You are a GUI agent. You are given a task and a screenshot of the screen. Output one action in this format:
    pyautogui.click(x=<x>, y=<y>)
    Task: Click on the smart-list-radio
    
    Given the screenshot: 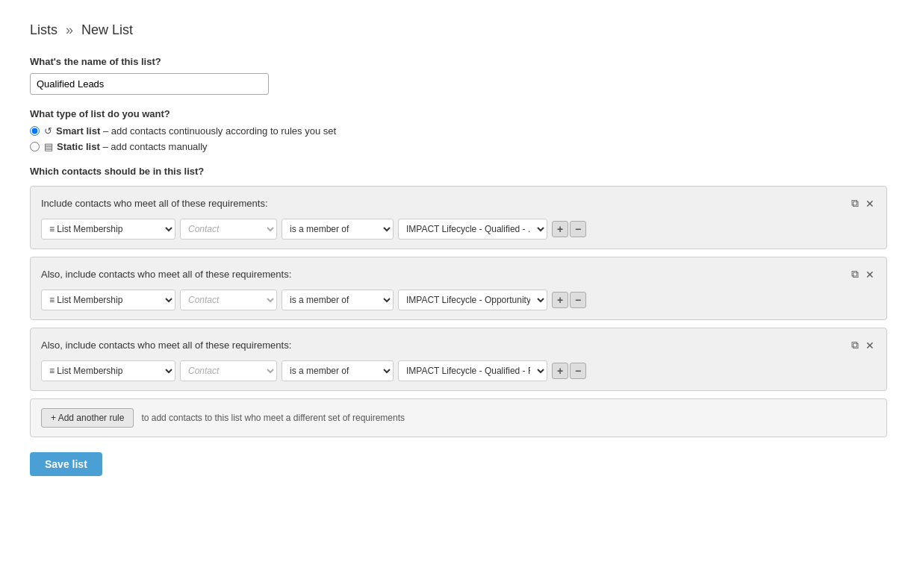 What is the action you would take?
    pyautogui.click(x=34, y=131)
    